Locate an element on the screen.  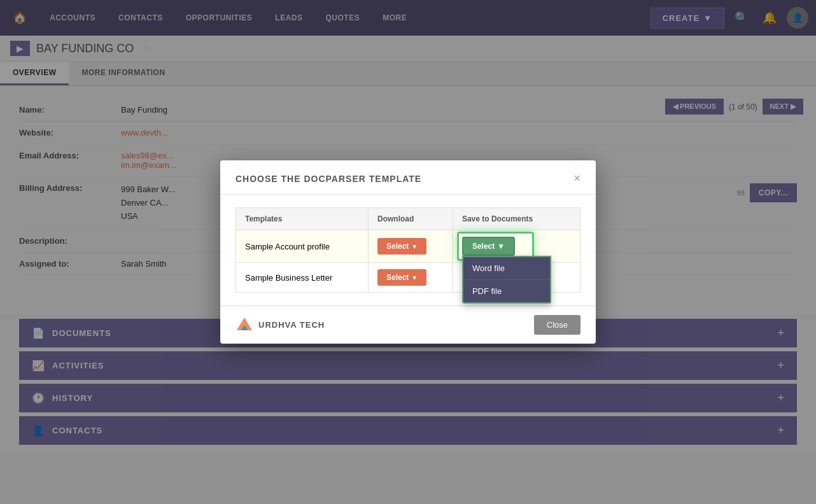
urdhva-text: URDHVA TECH is located at coordinates (292, 325).